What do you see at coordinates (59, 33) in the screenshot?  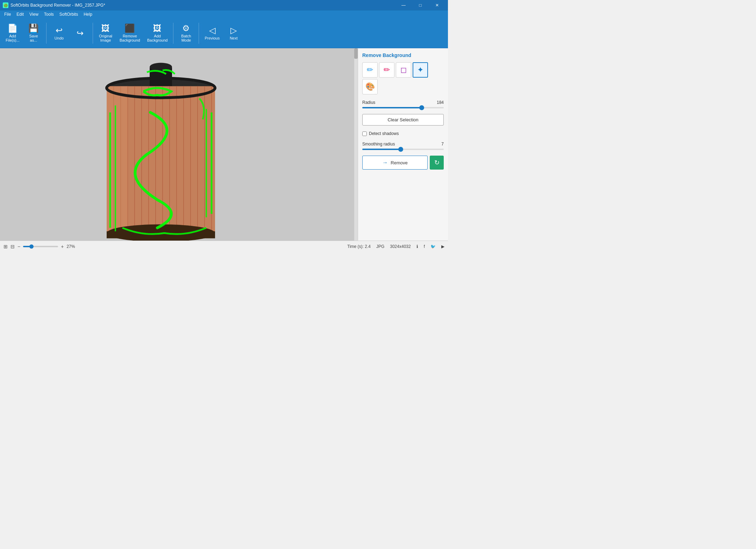 I see `undo-button: ↩ Undo` at bounding box center [59, 33].